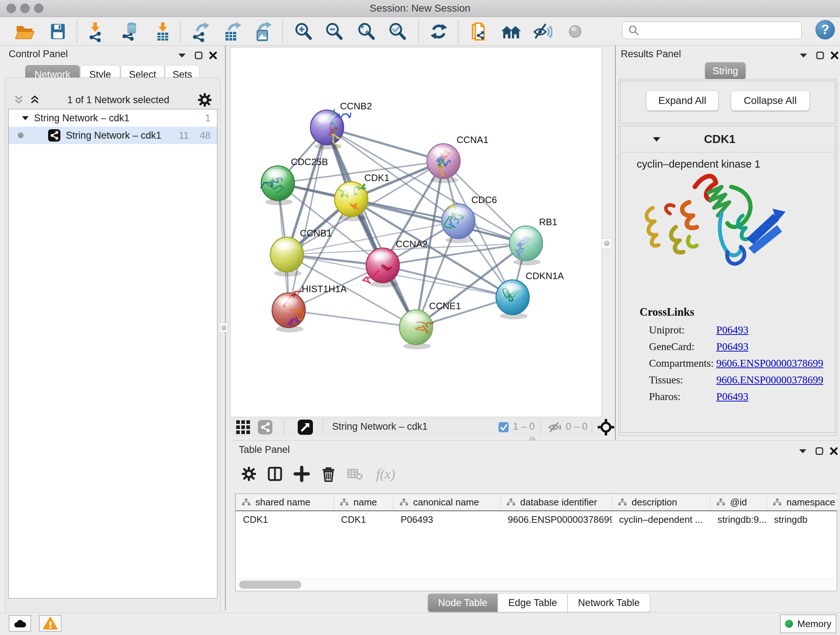  I want to click on grid-view-icon, so click(244, 428).